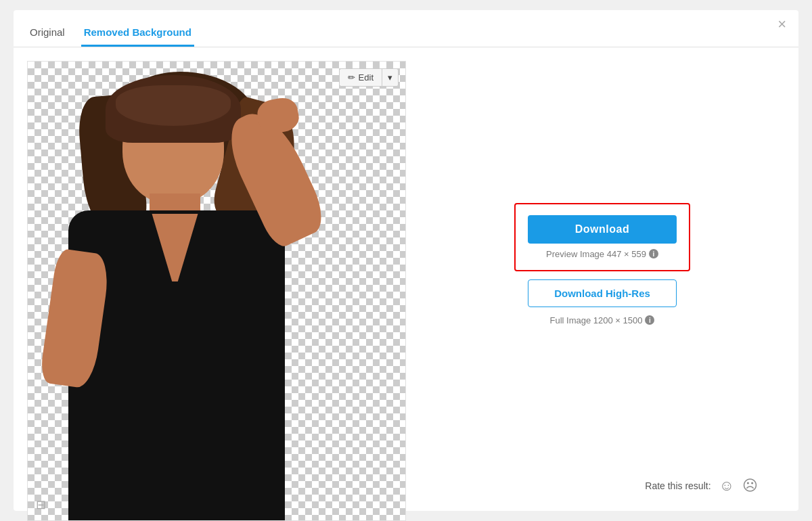 The image size is (812, 521). Describe the element at coordinates (602, 254) in the screenshot. I see `preview-label: Preview Image 447 × 559 i` at that location.